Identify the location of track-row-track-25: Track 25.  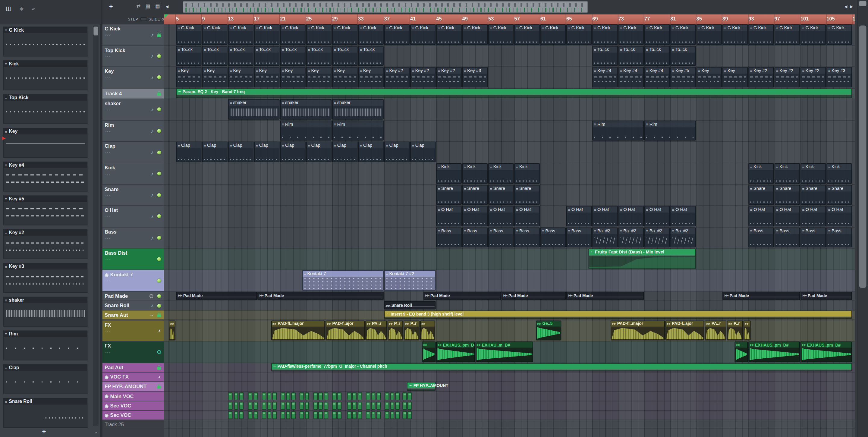
(133, 425).